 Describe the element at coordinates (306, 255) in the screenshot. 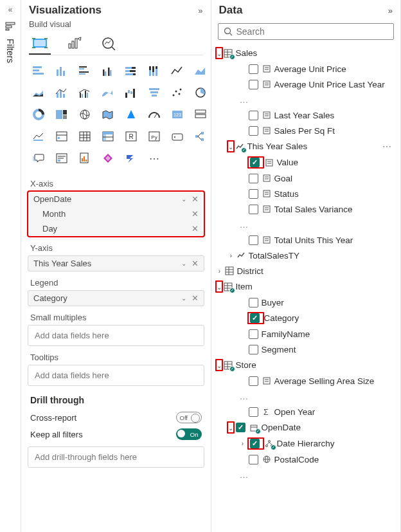

I see `field-total-sales-ty: › TotalSalesTY` at that location.